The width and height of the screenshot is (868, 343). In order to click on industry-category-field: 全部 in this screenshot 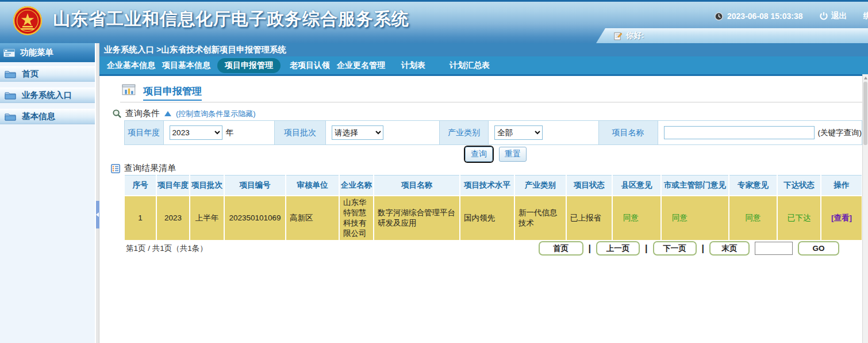, I will do `click(543, 132)`.